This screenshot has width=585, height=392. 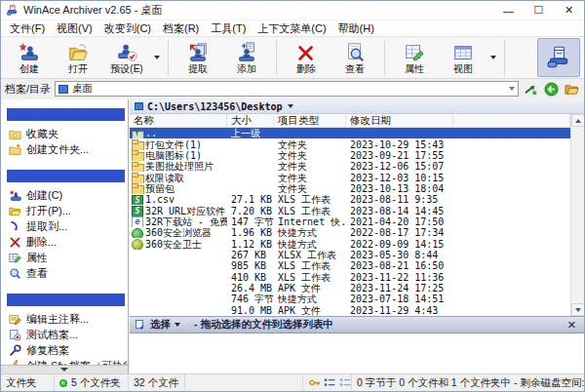 What do you see at coordinates (157, 58) in the screenshot?
I see `presets-dropdown-arrow-icon` at bounding box center [157, 58].